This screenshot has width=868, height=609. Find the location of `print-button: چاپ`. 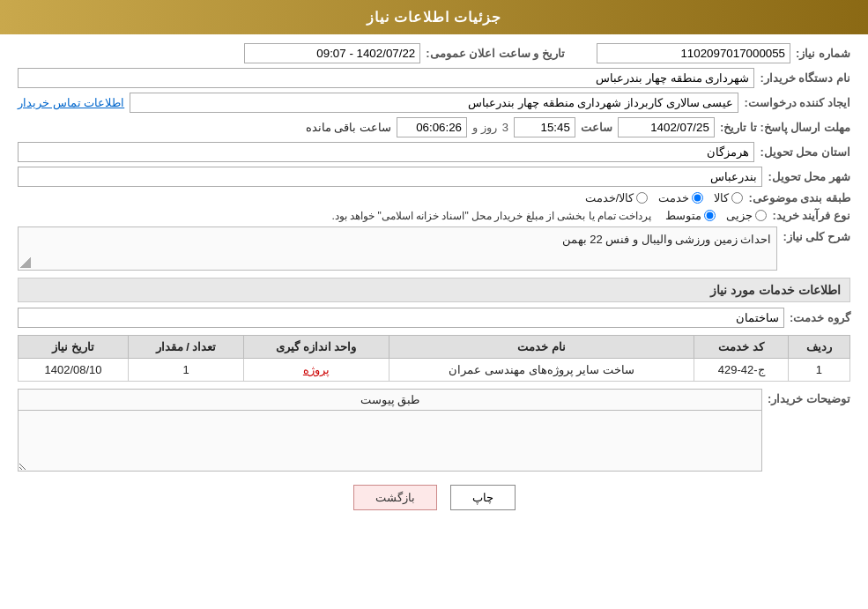

print-button: چاپ is located at coordinates (483, 497).